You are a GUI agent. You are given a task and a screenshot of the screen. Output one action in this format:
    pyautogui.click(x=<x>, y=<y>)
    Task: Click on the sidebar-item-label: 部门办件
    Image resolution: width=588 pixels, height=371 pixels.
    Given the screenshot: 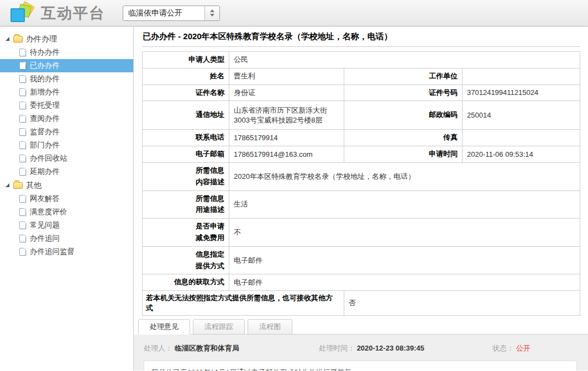 What is the action you would take?
    pyautogui.click(x=45, y=145)
    